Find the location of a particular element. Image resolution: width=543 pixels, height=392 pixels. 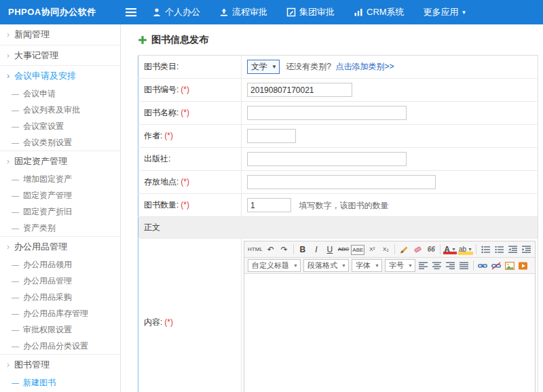

category-select: 文学 ▼ is located at coordinates (263, 66).